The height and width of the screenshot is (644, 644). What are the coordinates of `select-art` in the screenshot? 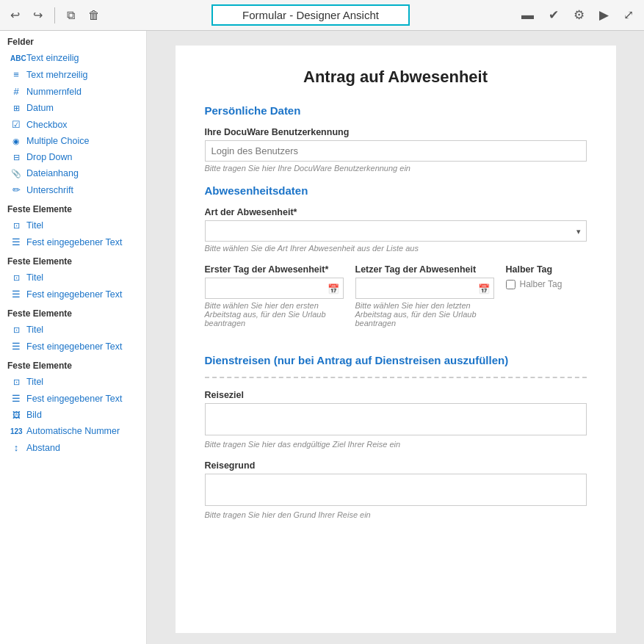 It's located at (396, 231).